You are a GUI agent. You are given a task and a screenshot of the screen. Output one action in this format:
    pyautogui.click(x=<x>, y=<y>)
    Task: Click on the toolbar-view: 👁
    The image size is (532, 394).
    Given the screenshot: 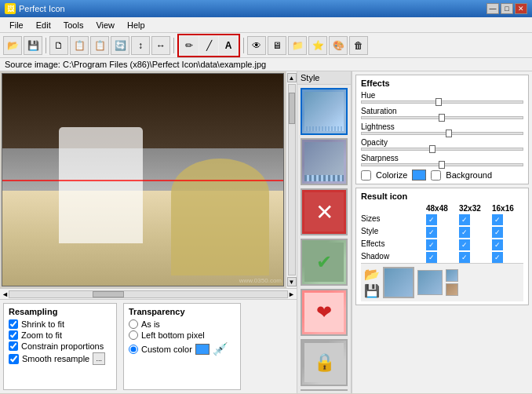 What is the action you would take?
    pyautogui.click(x=257, y=46)
    